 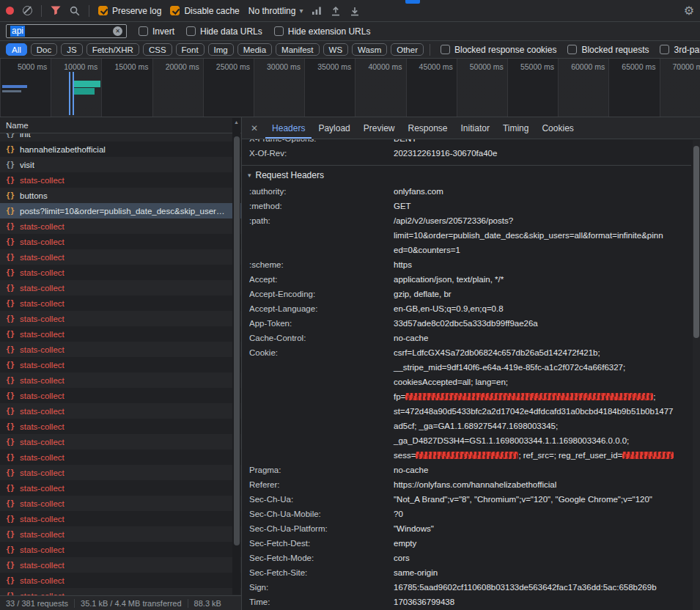 I want to click on header-name: :path:, so click(x=321, y=235).